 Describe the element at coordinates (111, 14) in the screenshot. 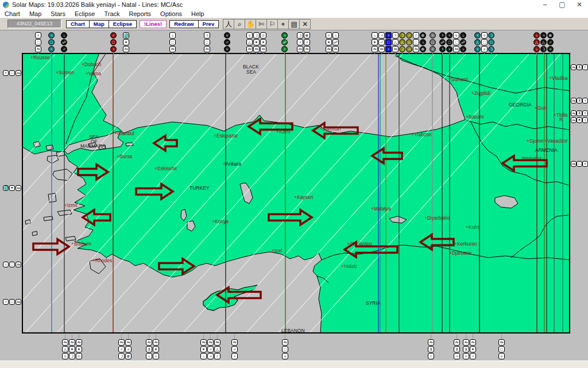

I see `menu-item-track: Track` at that location.